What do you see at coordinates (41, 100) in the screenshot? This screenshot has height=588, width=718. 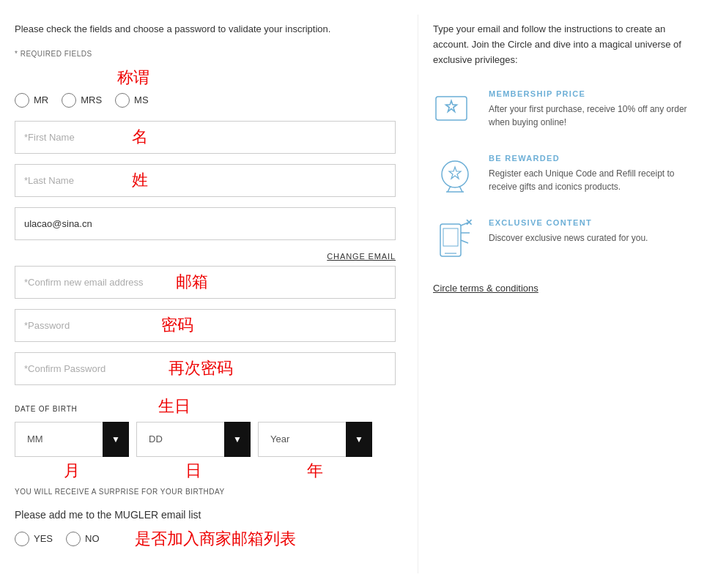 I see `mr-label: MR` at bounding box center [41, 100].